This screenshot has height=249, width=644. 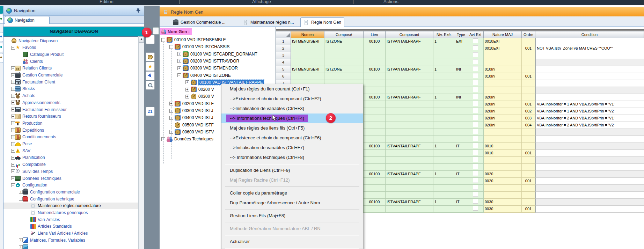 What do you see at coordinates (150, 85) in the screenshot?
I see `toolbar-magnifier-icon` at bounding box center [150, 85].